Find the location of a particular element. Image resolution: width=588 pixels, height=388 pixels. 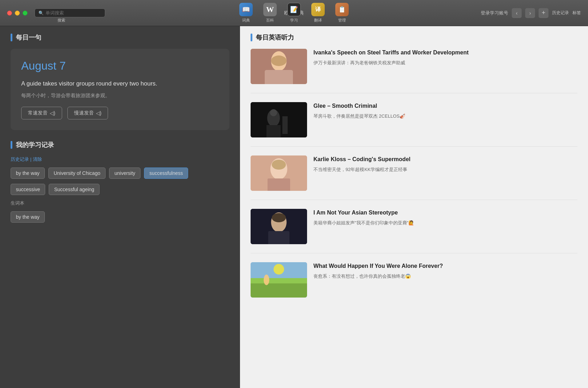

slow-speed-button: 慢速发音 ◁) is located at coordinates (88, 113).